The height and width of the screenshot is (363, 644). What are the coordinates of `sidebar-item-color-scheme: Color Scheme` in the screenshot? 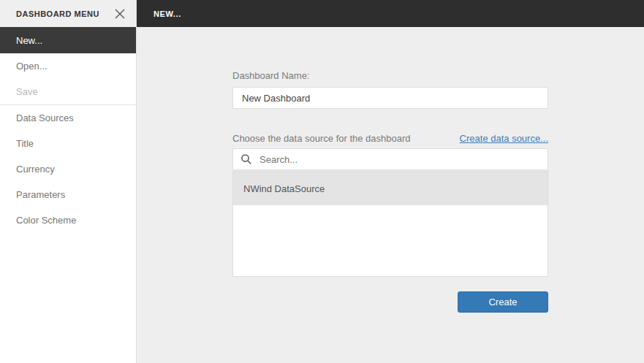 It's located at (68, 221).